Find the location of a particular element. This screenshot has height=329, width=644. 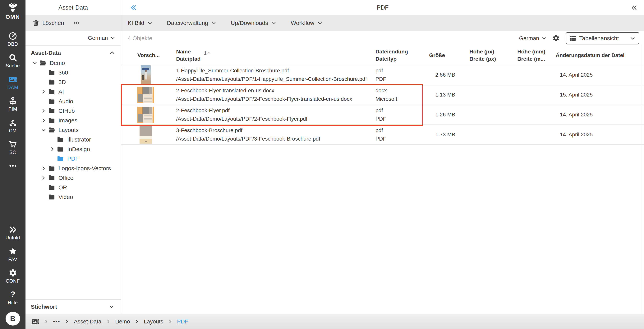

user-avatar: B is located at coordinates (13, 319).